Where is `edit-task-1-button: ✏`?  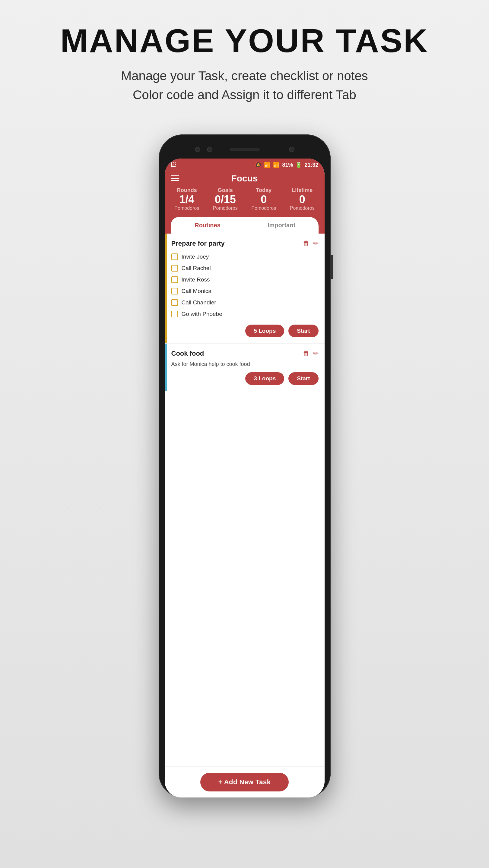
edit-task-1-button: ✏ is located at coordinates (316, 243).